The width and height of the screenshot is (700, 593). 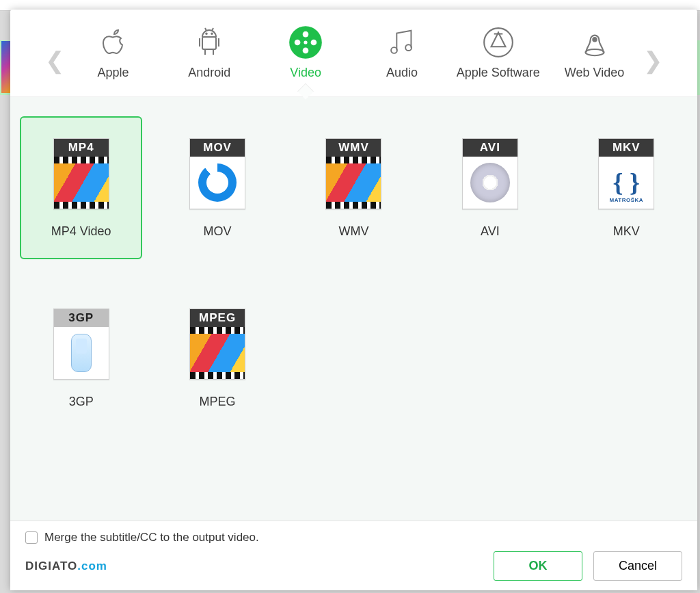 What do you see at coordinates (31, 538) in the screenshot?
I see `merge-subtitle-checkbox` at bounding box center [31, 538].